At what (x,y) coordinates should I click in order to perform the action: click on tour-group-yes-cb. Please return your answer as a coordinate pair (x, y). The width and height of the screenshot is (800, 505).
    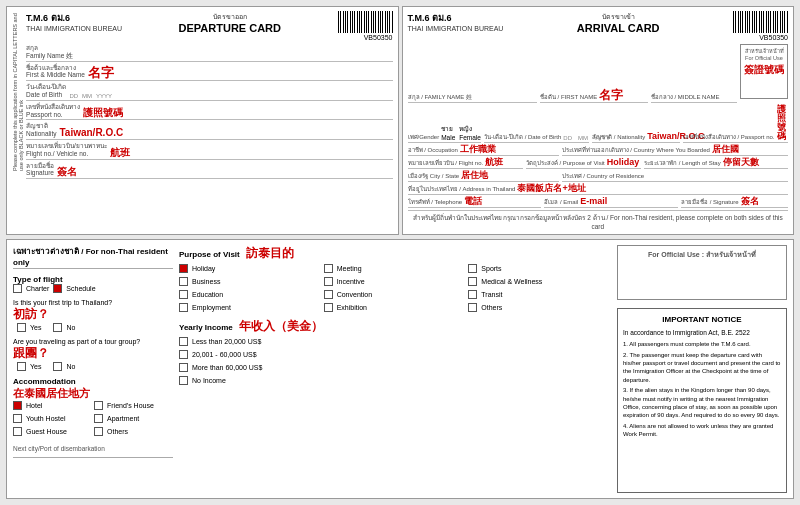
    Looking at the image, I should click on (22, 366).